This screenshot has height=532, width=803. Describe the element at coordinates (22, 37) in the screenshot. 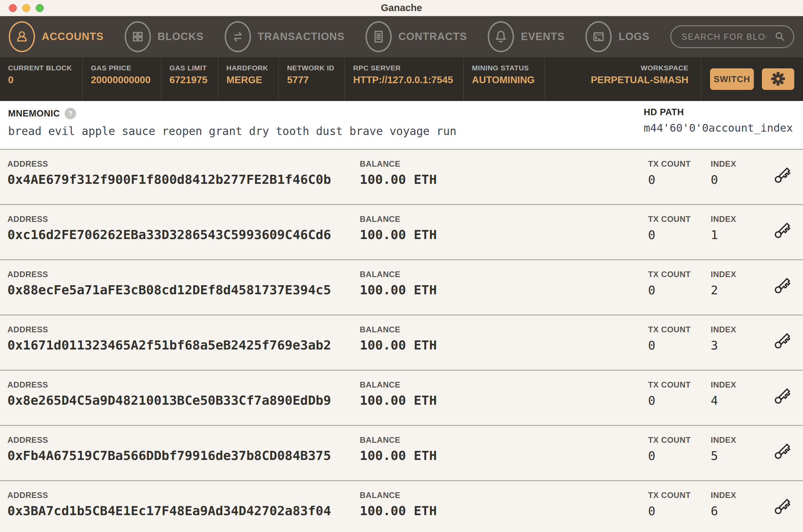

I see `person-icon` at that location.